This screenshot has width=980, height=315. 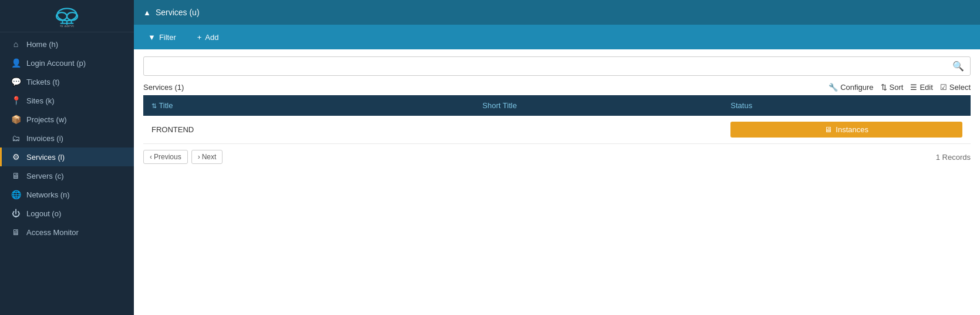 I want to click on sidebar-item-sites-label: Sites (k), so click(x=41, y=101).